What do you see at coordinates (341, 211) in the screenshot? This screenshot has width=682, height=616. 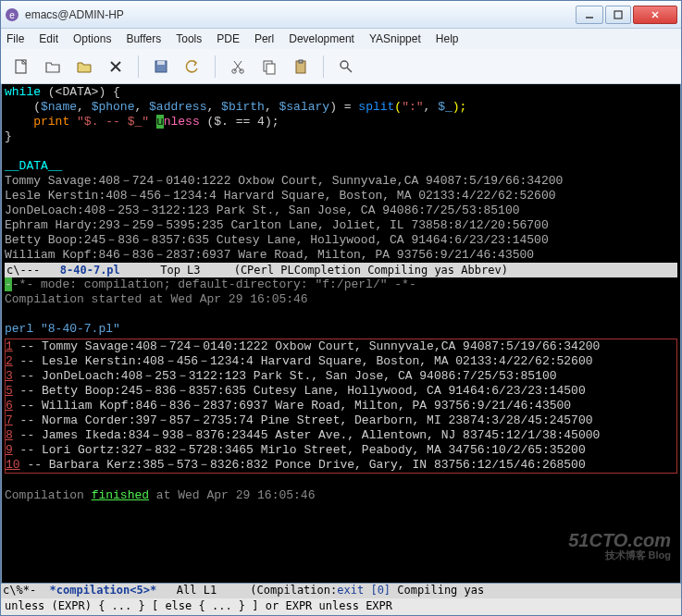 I see `data-line: JonDeLoach:408－253－3122:123 Park St., Sa…` at bounding box center [341, 211].